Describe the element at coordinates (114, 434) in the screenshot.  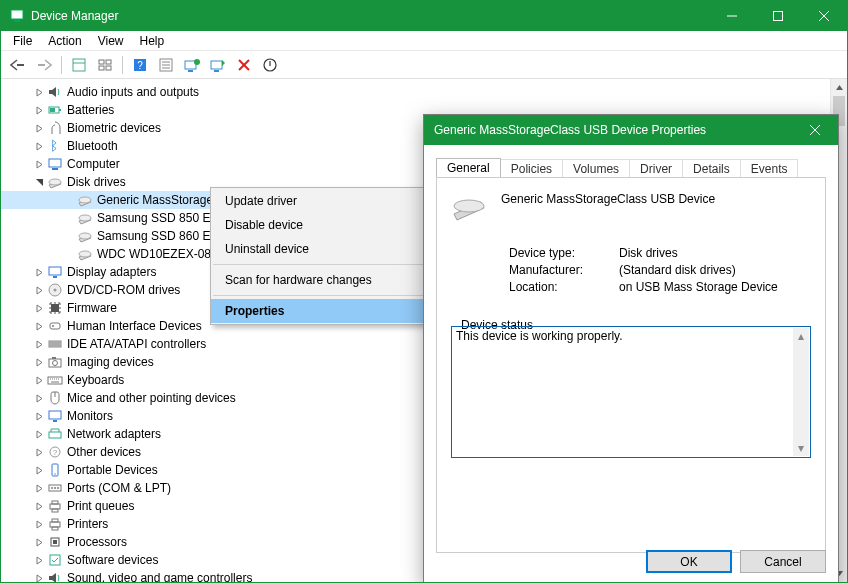
I see `tree-item-label: Network adapters` at that location.